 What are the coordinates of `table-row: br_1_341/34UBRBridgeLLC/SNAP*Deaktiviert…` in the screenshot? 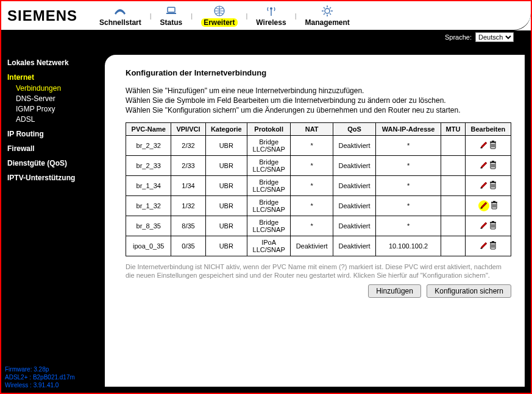 It's located at (319, 186).